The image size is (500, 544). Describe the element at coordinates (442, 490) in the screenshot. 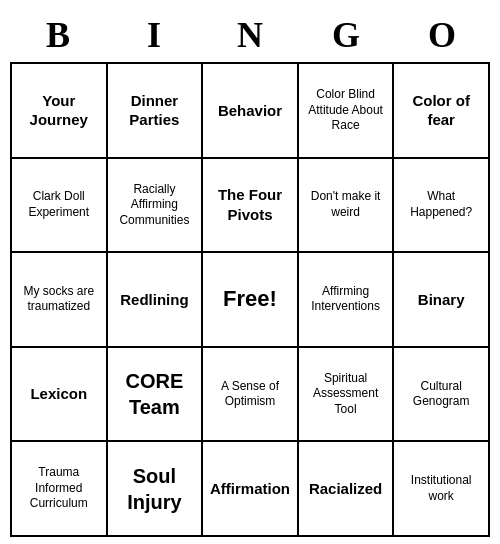

I see `bingo-cell-24: Institutional work` at that location.